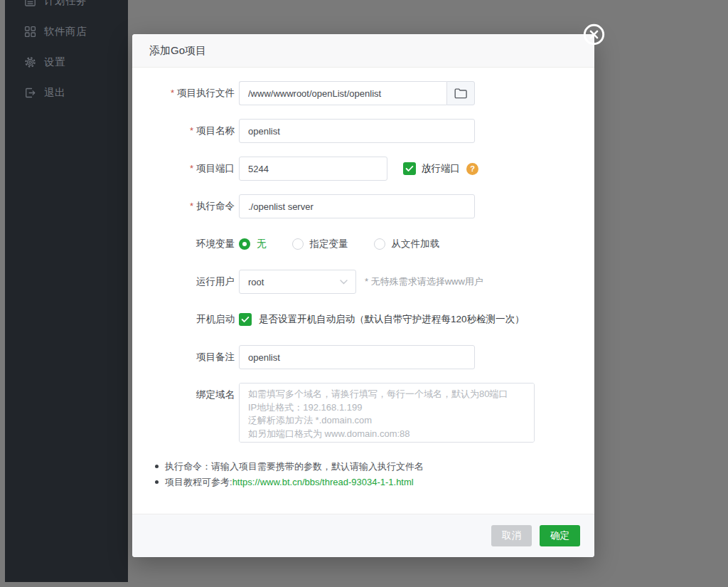 The image size is (728, 587). I want to click on folder-icon, so click(461, 93).